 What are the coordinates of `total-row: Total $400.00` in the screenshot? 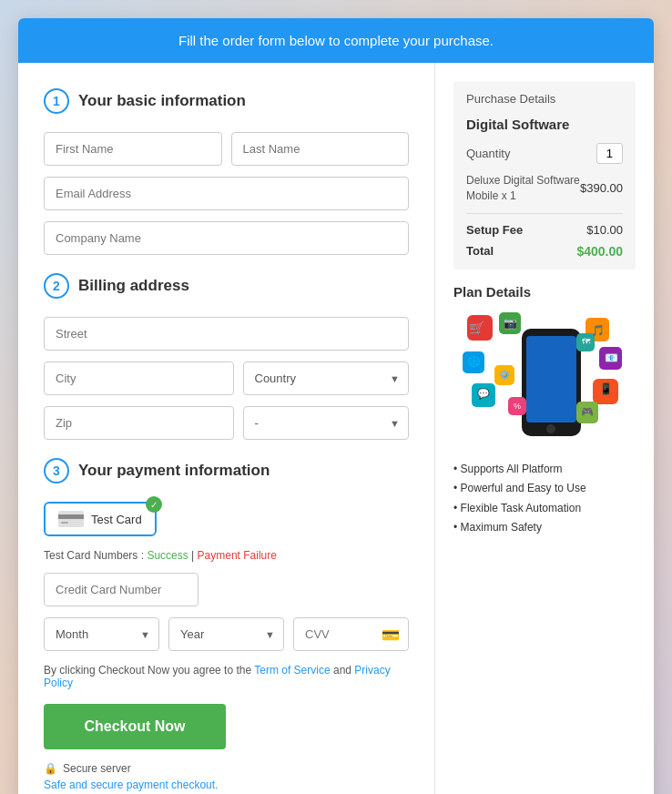 It's located at (545, 251).